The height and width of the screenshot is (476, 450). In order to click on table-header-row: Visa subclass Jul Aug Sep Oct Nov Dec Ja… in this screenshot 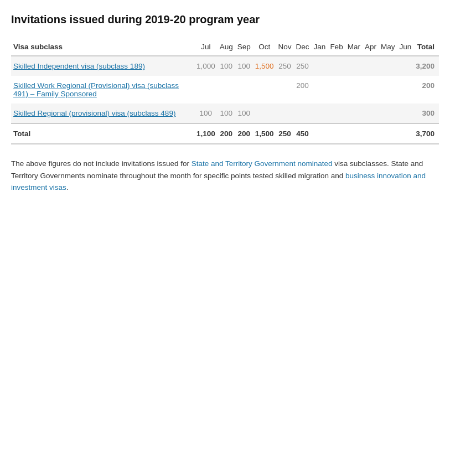, I will do `click(225, 48)`.